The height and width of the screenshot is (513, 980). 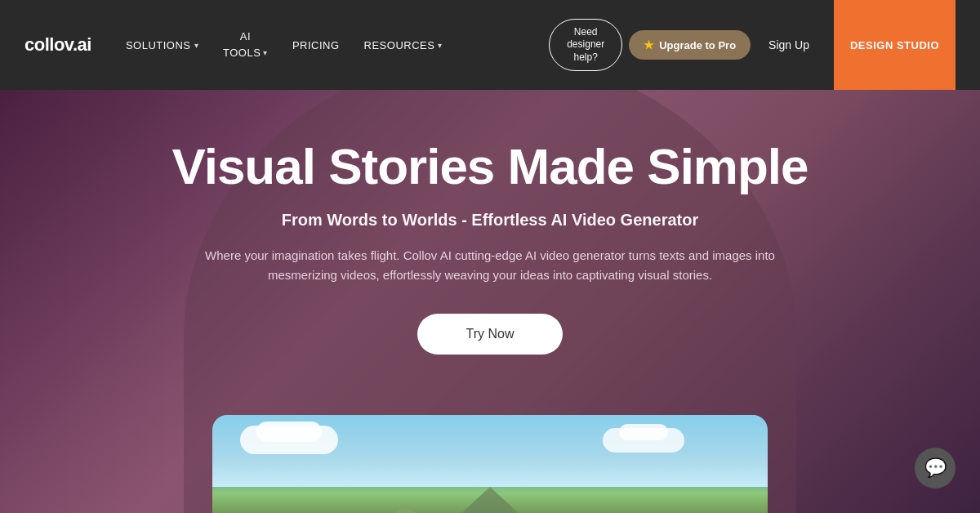 I want to click on chat-icon: 💬, so click(x=936, y=468).